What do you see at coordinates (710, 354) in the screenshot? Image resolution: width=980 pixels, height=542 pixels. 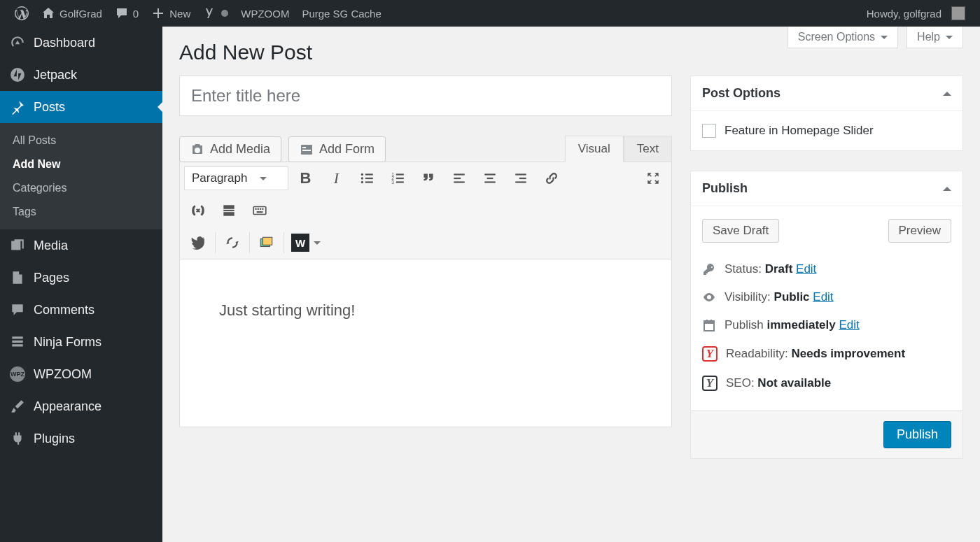 I see `yoast-readability-icon: Y` at bounding box center [710, 354].